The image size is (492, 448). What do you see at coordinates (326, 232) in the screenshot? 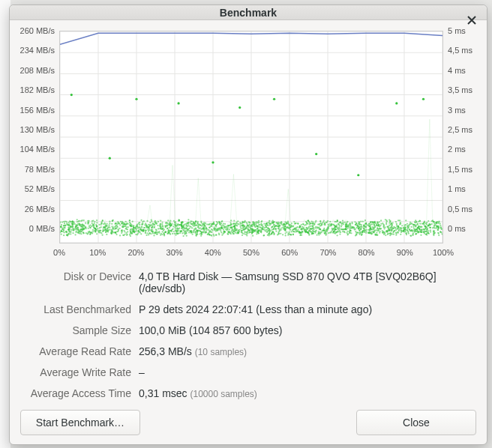
I see `svg-point-2029` at bounding box center [326, 232].